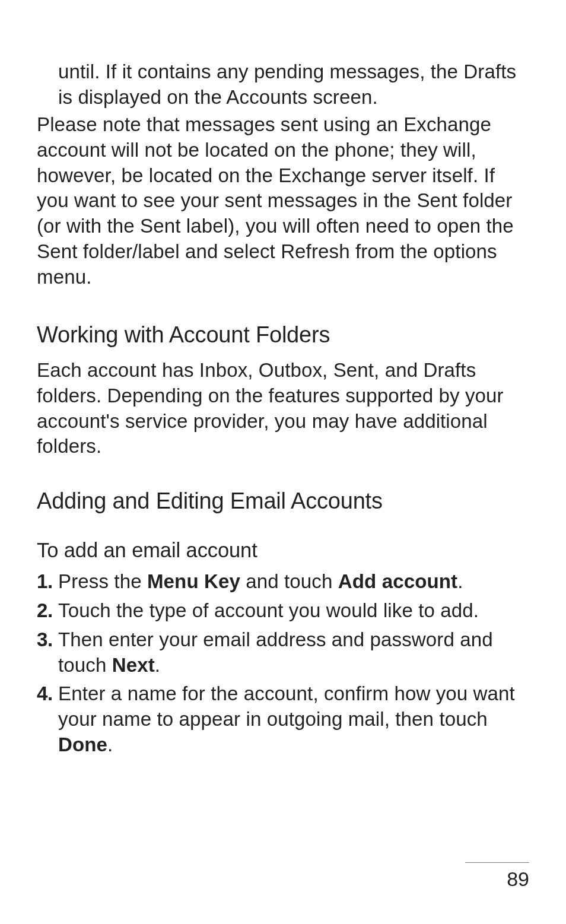 The image size is (566, 924). What do you see at coordinates (193, 582) in the screenshot?
I see `step-1-bold-1: Menu Key` at bounding box center [193, 582].